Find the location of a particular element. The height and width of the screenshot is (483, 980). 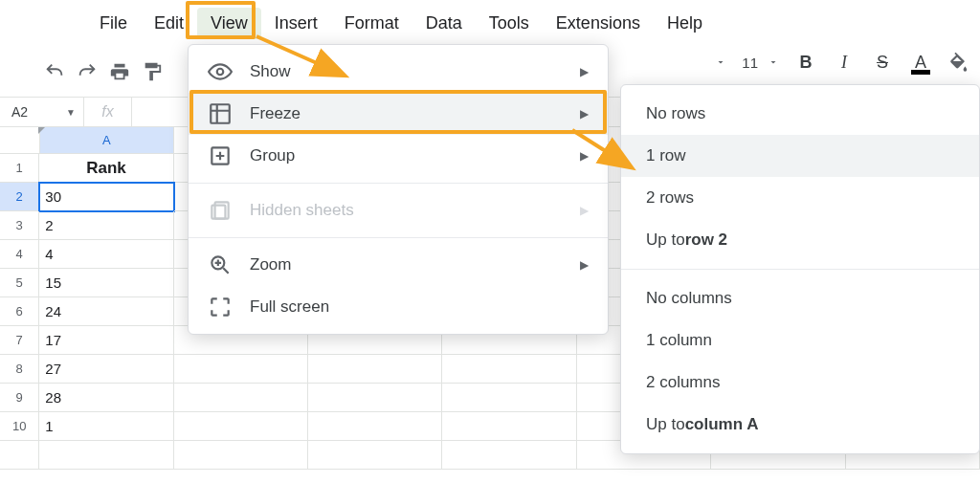

view-menu-freeze: Freeze ▶ is located at coordinates (398, 114).